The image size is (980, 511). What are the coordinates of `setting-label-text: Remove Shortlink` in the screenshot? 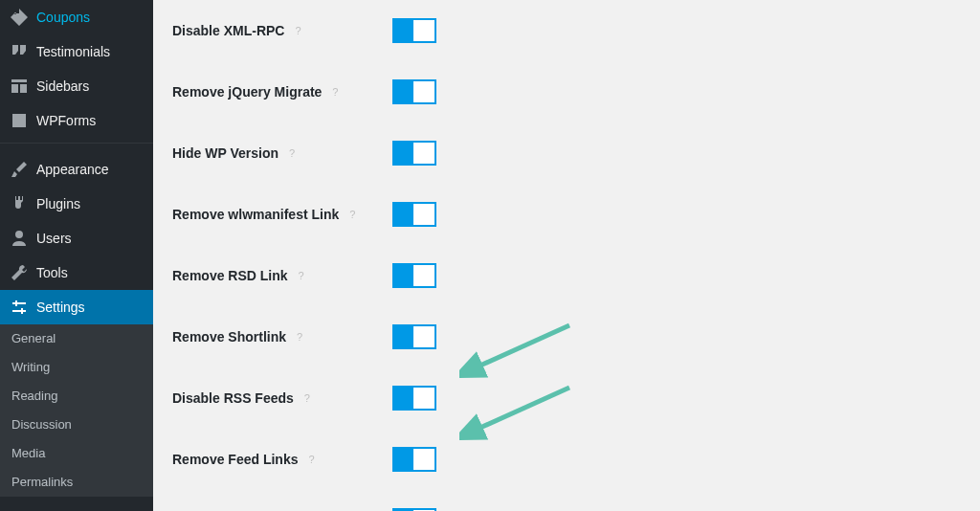 It's located at (230, 337).